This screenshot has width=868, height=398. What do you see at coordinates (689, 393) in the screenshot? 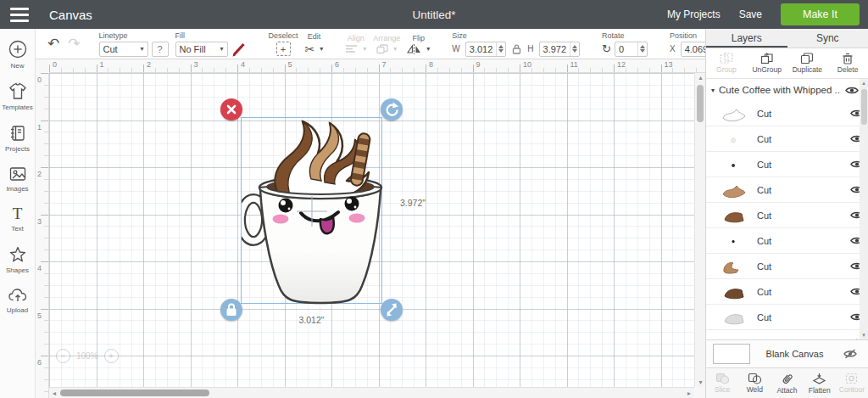
I see `scroll-right-icon: ▸` at bounding box center [689, 393].